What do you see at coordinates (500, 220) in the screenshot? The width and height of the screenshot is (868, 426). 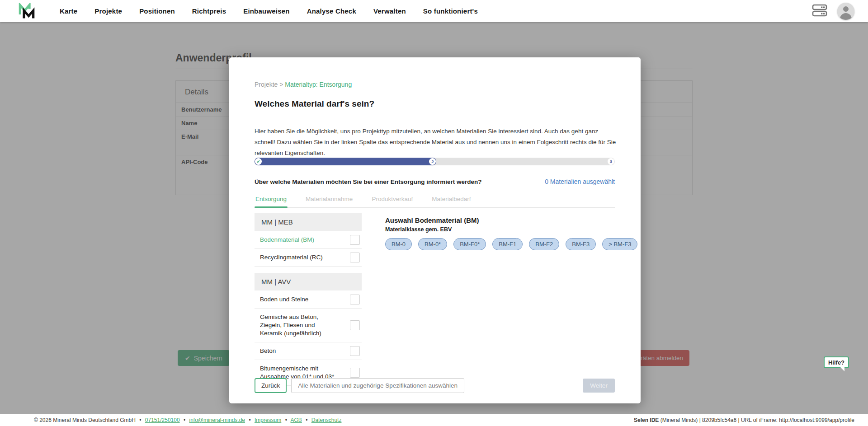 I see `detail-panel-title: Auswahl Bodenmaterial (BM)` at bounding box center [500, 220].